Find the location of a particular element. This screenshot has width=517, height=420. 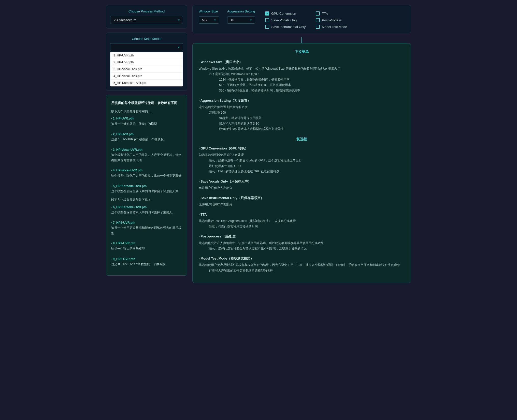

checkbox-model-test-box is located at coordinates (318, 27).